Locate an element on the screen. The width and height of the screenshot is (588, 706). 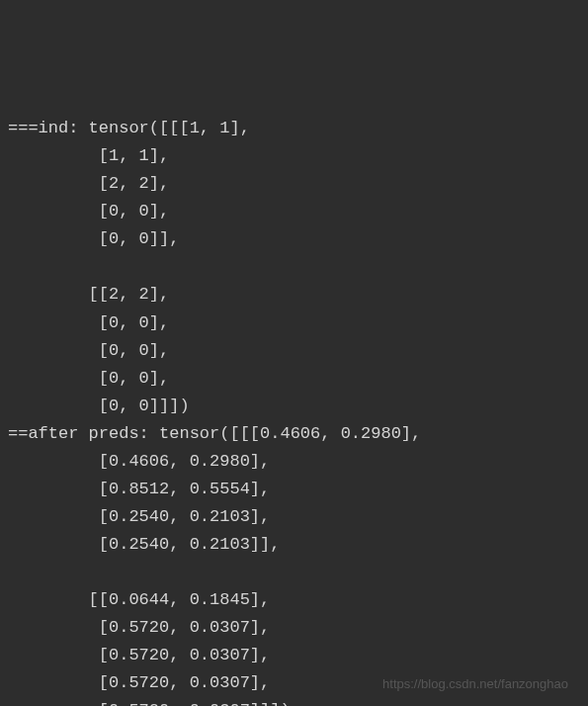
output-line: [0.2540, 0.2103], is located at coordinates (138, 516).